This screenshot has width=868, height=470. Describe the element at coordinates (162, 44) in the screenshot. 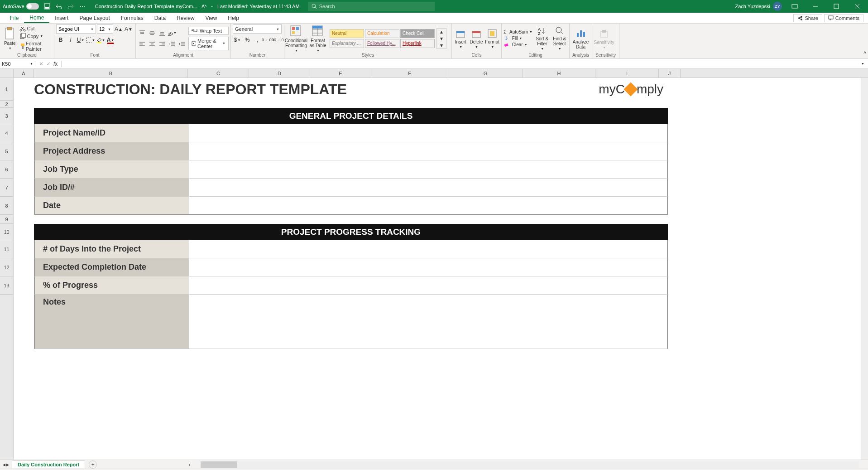

I see `align-right-icon` at that location.